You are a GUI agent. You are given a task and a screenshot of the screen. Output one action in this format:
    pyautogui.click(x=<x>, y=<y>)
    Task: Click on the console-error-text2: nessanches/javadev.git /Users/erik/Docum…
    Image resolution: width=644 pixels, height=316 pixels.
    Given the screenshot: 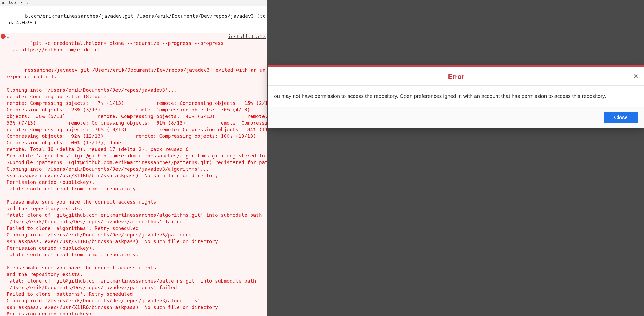 What is the action you would take?
    pyautogui.click(x=136, y=73)
    